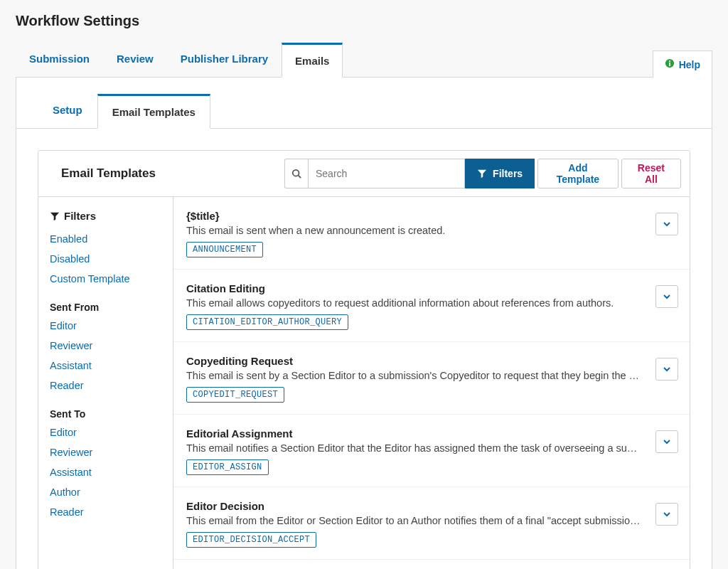 The image size is (728, 569). I want to click on sent-to-editor: Editor, so click(107, 432).